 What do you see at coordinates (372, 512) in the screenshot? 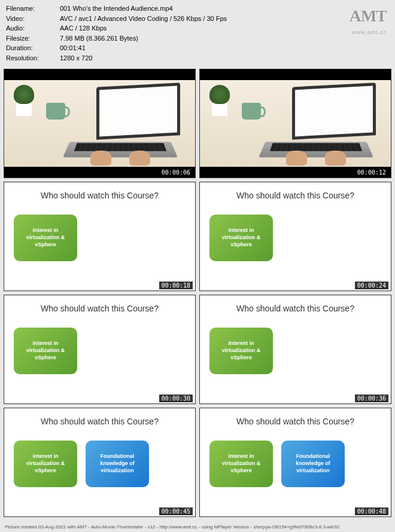
I see `timestamp: 00:00:48` at bounding box center [372, 512].